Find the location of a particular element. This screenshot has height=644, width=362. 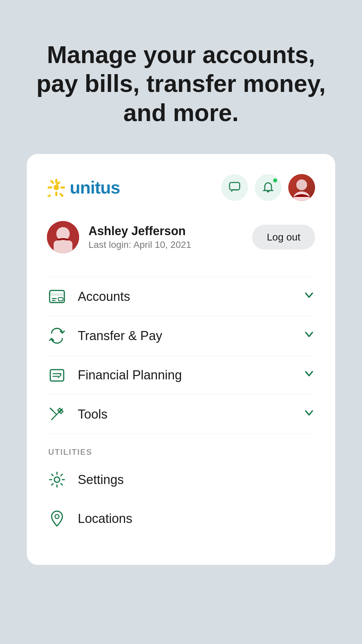

notification-dot is located at coordinates (275, 180).